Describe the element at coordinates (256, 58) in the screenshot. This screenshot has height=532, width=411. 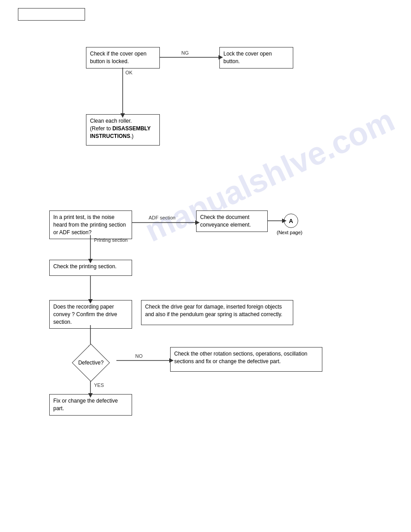
I see `lock-cover-box: Lock the cover open button.` at that location.